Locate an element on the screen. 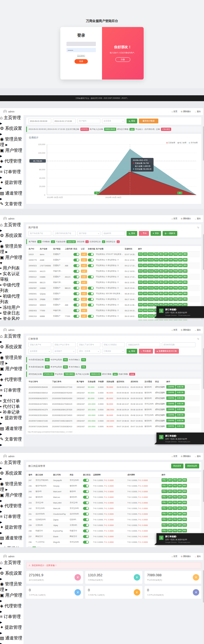 The height and width of the screenshot is (644, 204). column-header: 状态 is located at coordinates (76, 249).